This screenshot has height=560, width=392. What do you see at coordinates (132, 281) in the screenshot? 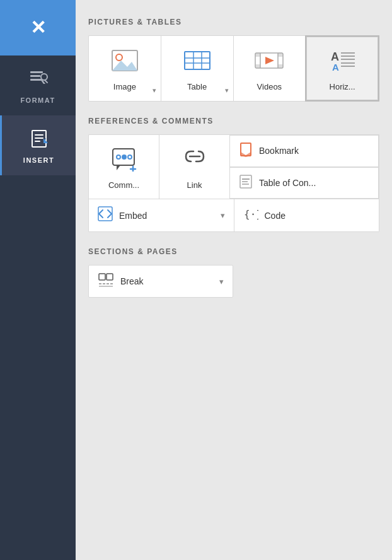
I see `break-label: Break` at bounding box center [132, 281].